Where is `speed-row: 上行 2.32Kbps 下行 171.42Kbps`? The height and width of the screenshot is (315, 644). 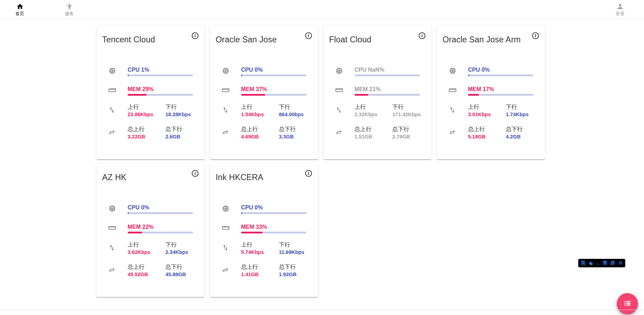
speed-row: 上行 2.32Kbps 下行 171.42Kbps is located at coordinates (377, 111).